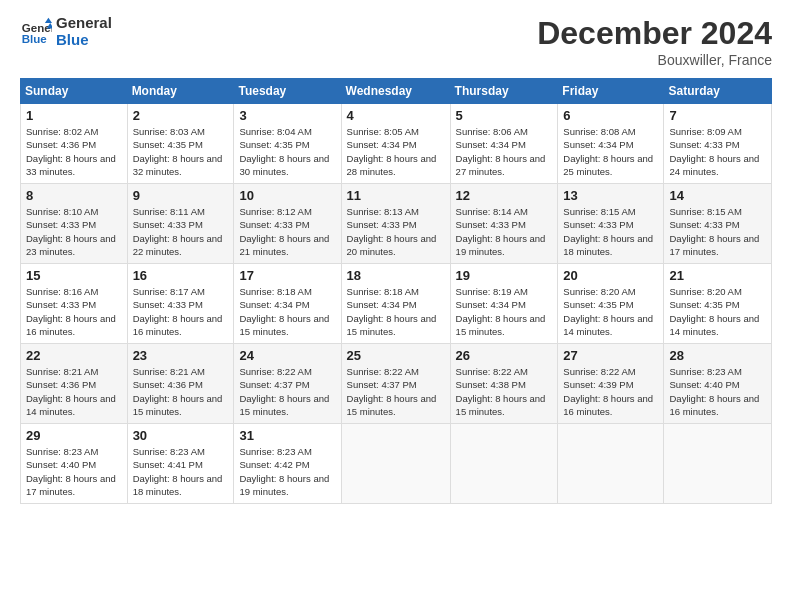  I want to click on day-info: Sunrise: 8:23 AMSunset: 4:40 PMDaylight:…, so click(714, 392).